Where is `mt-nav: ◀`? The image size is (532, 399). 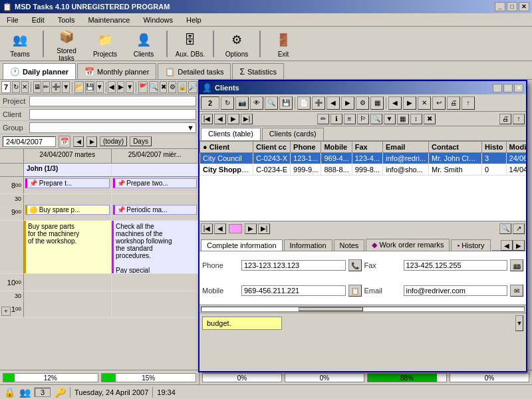
mt-nav: ◀ is located at coordinates (333, 103).